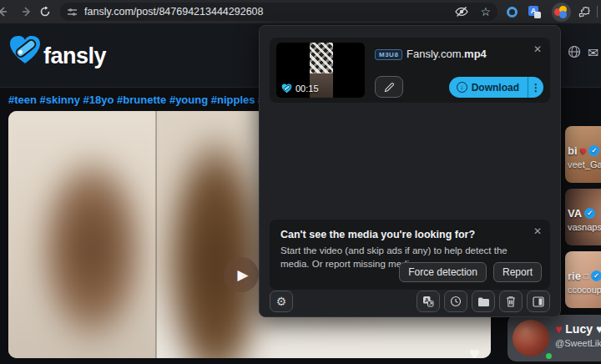  What do you see at coordinates (72, 12) in the screenshot?
I see `site-settings-icon` at bounding box center [72, 12].